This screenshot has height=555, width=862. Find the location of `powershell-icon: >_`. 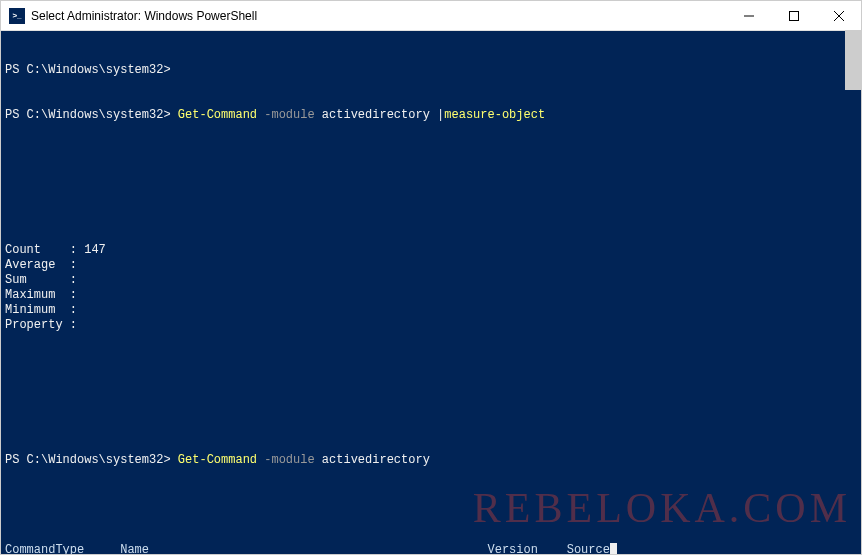

powershell-icon: >_ is located at coordinates (17, 16).